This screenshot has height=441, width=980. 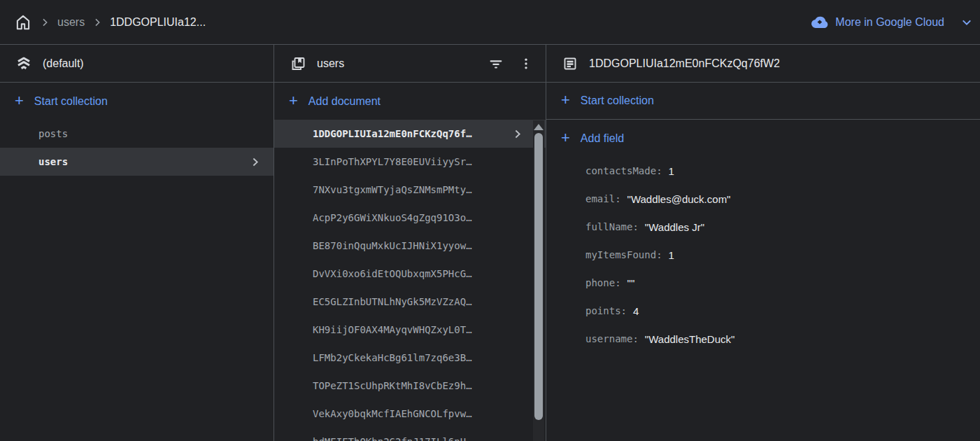 What do you see at coordinates (410, 162) in the screenshot?
I see `document-list-item: 3LInPoThXPYL7Y8E0EUViiyySr…` at bounding box center [410, 162].